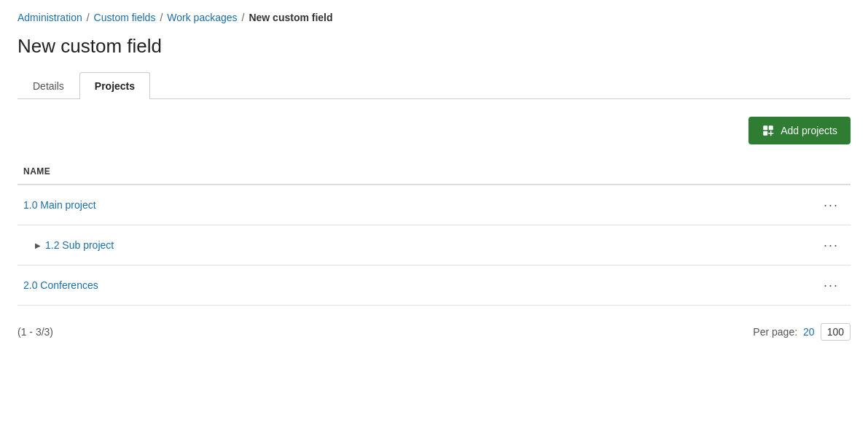  What do you see at coordinates (835, 332) in the screenshot?
I see `per-page-selected: 100` at bounding box center [835, 332].